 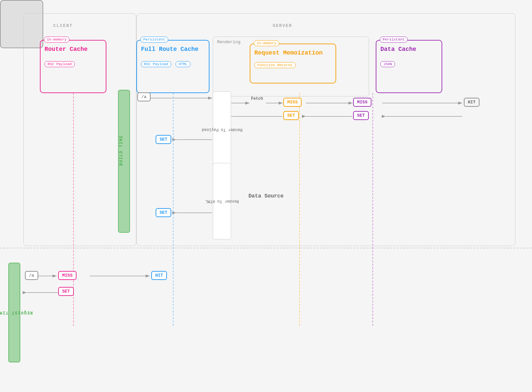 I want to click on request-memo-box: In-memory Request Memoization Function R…, so click(x=293, y=64).